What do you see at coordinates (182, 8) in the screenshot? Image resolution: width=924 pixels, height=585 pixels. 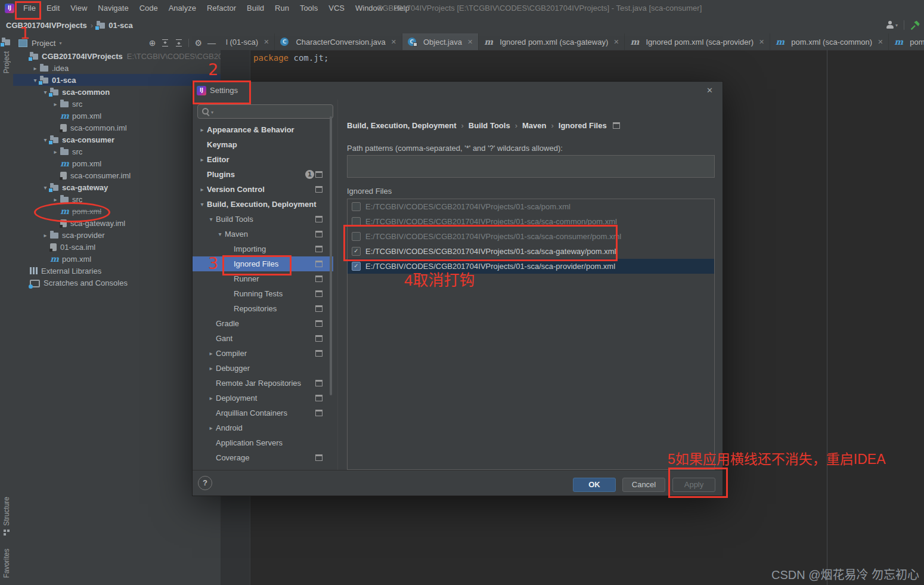 I see `menu-analyze: Analyze` at bounding box center [182, 8].